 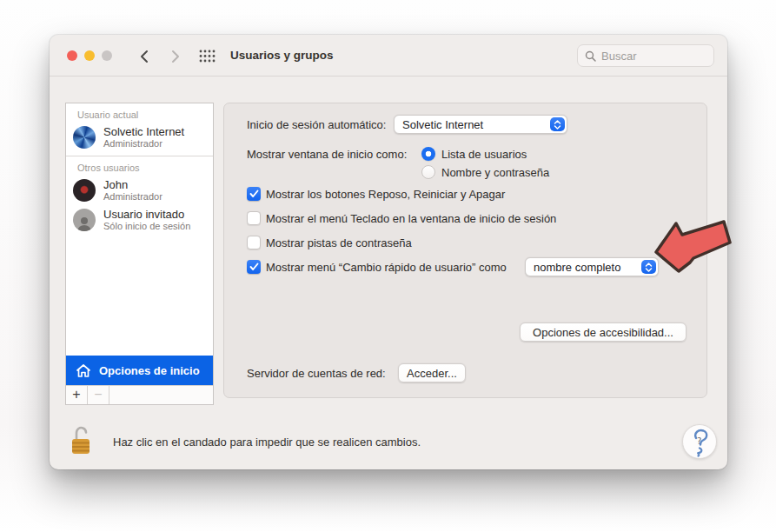 What do you see at coordinates (428, 172) in the screenshot?
I see `radio-name-password` at bounding box center [428, 172].